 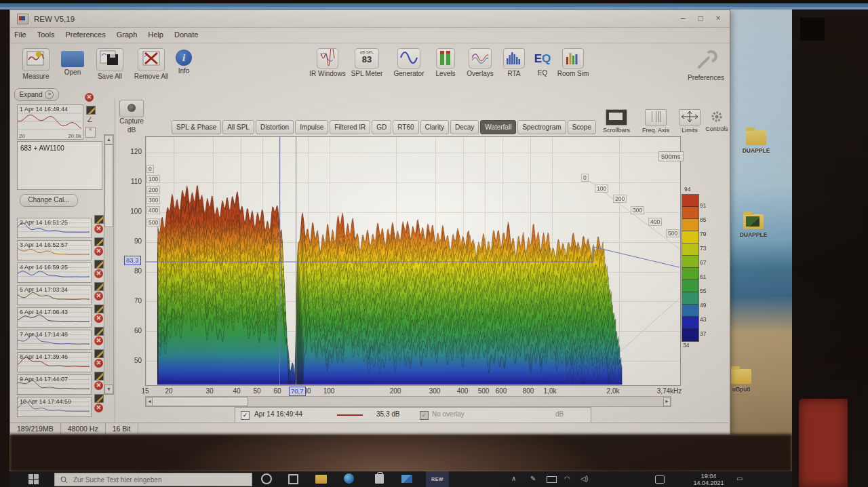 I want to click on freq-axis-button: Freq. Axis, so click(x=656, y=121).